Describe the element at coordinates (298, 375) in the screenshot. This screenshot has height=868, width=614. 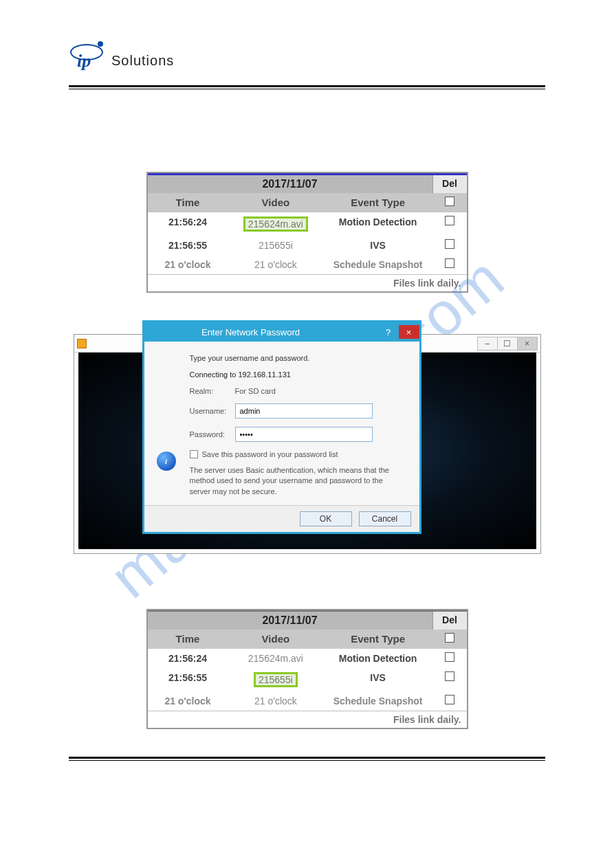
I see `connecting-text: Connecting to 192.168.11.131` at that location.